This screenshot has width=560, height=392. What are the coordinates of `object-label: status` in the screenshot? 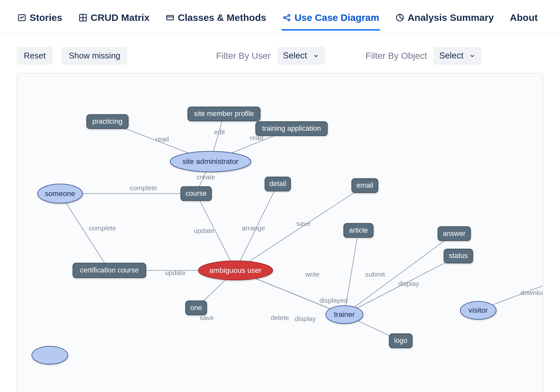 It's located at (458, 256).